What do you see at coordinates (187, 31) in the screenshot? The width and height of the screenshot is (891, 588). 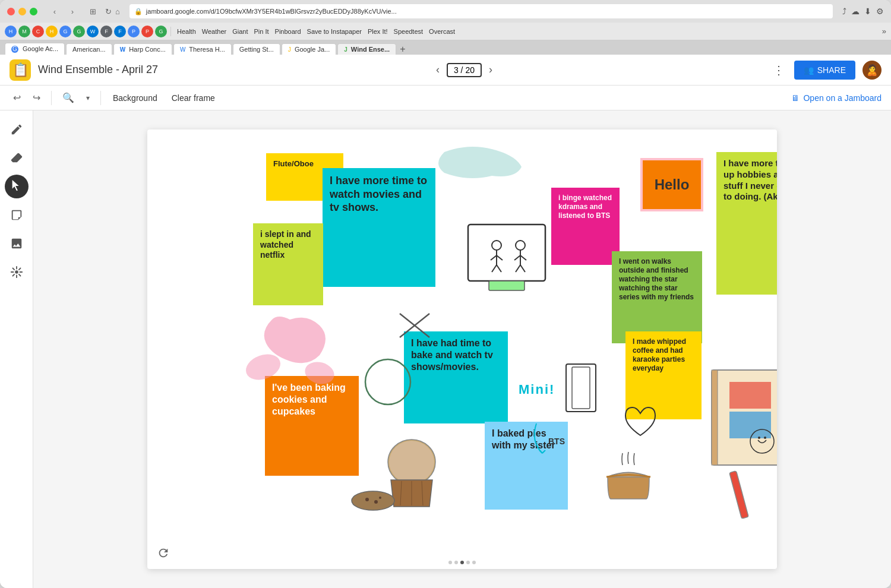 I see `bookmark-health: Health` at bounding box center [187, 31].